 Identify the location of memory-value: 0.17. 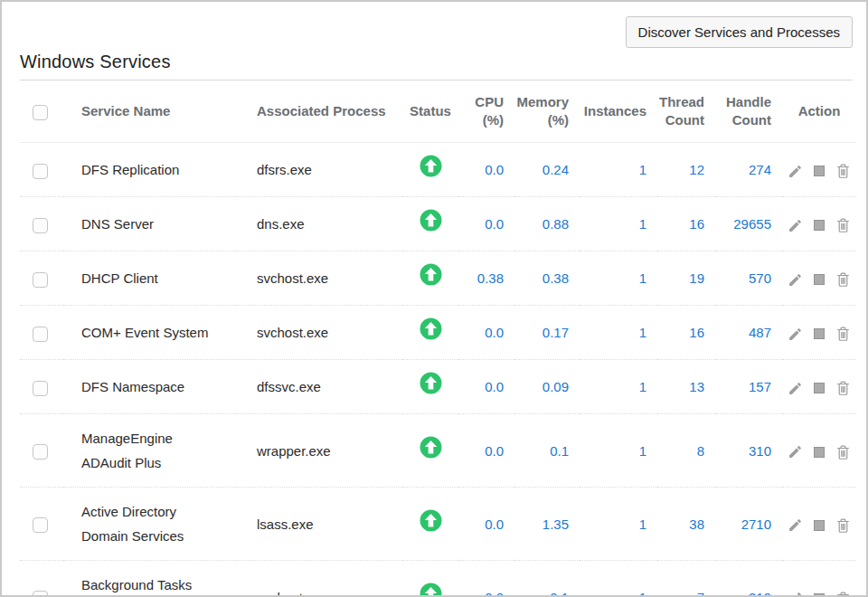
(555, 333).